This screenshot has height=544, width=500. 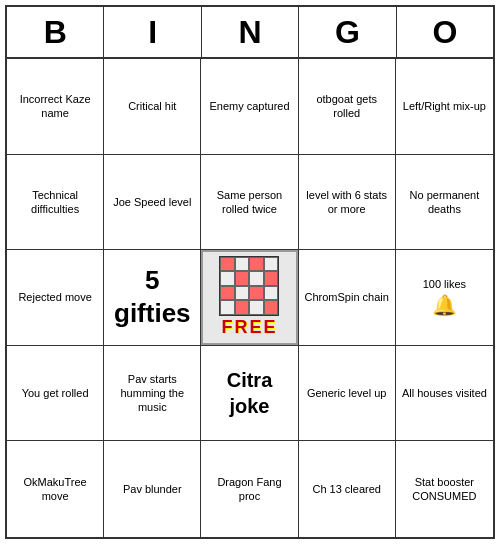 What do you see at coordinates (249, 328) in the screenshot?
I see `free-label: FREE` at bounding box center [249, 328].